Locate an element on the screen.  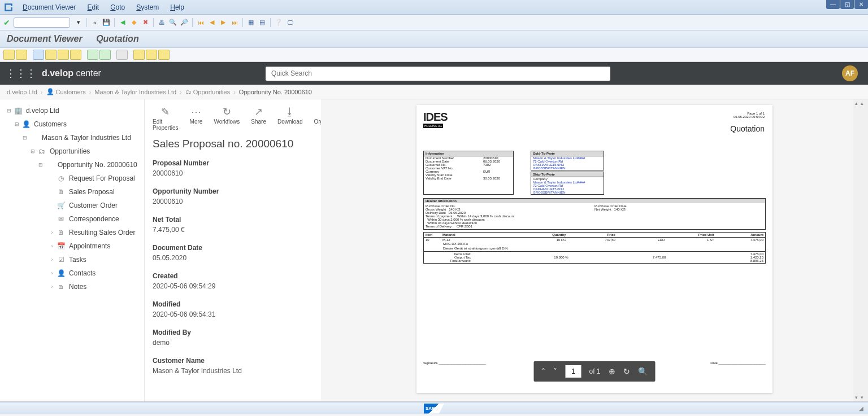
help-icon: ❔ is located at coordinates (279, 23).